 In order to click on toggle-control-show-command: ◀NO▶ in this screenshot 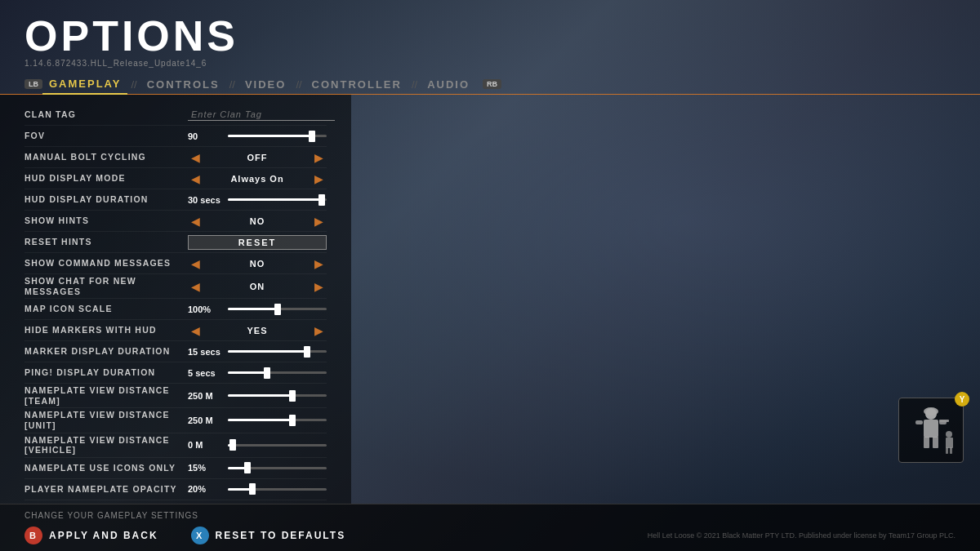, I will do `click(257, 264)`.